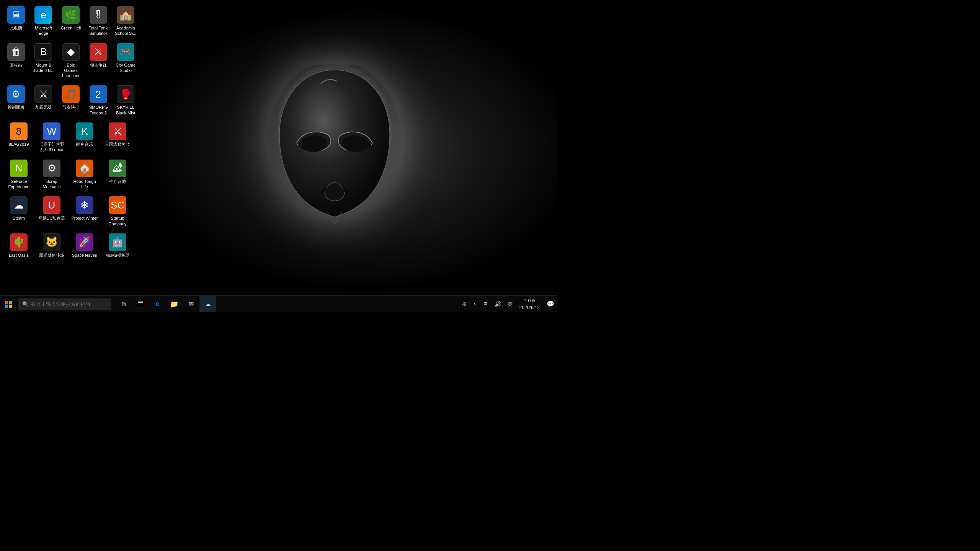 The image size is (980, 551). Describe the element at coordinates (71, 28) in the screenshot. I see `green-hell-label: Green Hell` at that location.